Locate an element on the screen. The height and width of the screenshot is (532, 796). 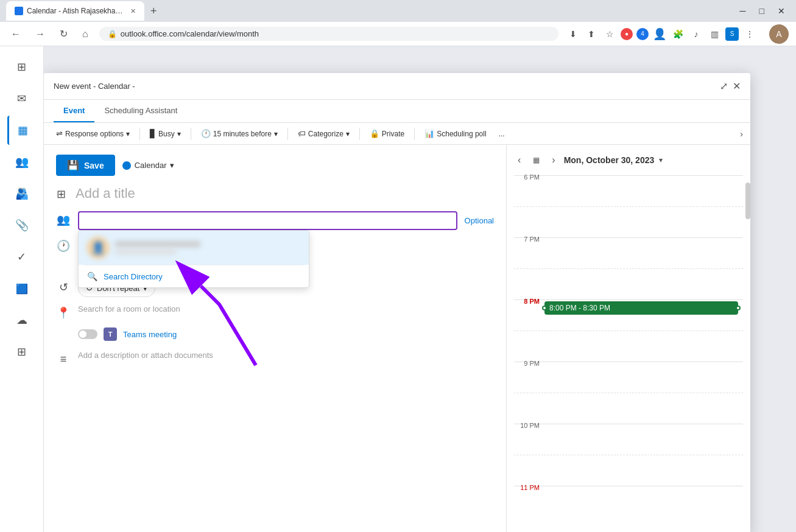
reminder-button: 🕐 15 minutes before ▾ is located at coordinates (239, 134).